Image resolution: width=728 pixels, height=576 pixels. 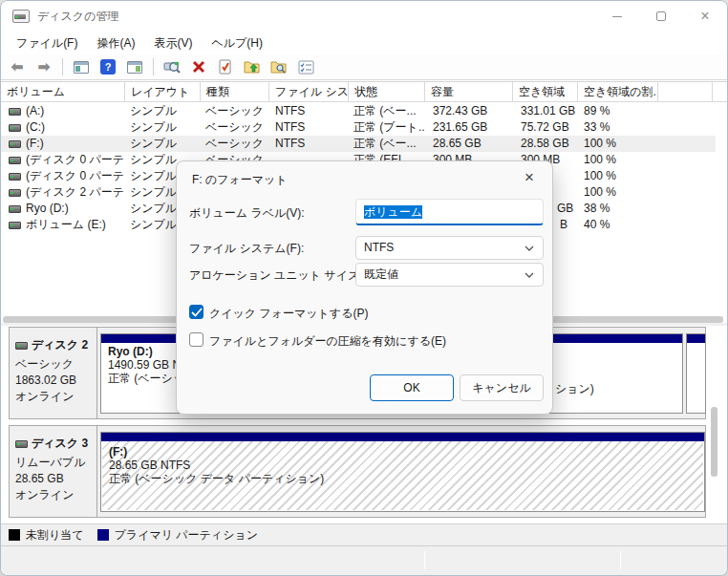 What do you see at coordinates (449, 212) in the screenshot?
I see `volume-label-input: ボリューム` at bounding box center [449, 212].